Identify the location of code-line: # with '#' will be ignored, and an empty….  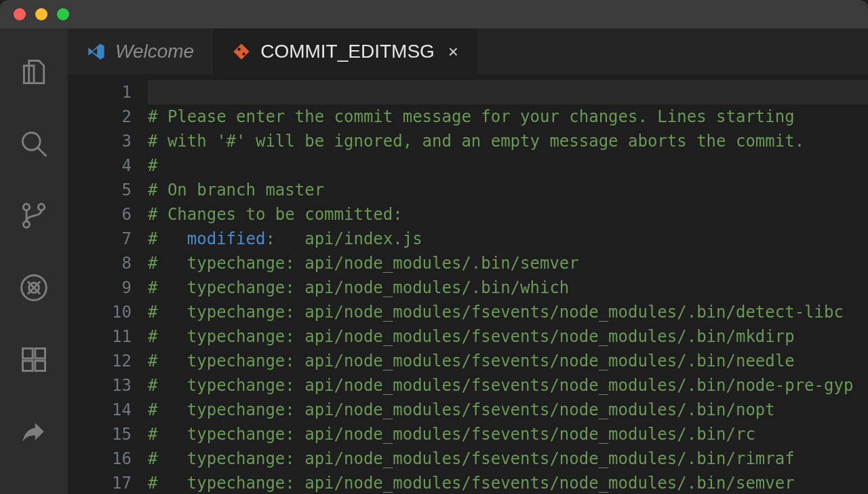
(508, 141).